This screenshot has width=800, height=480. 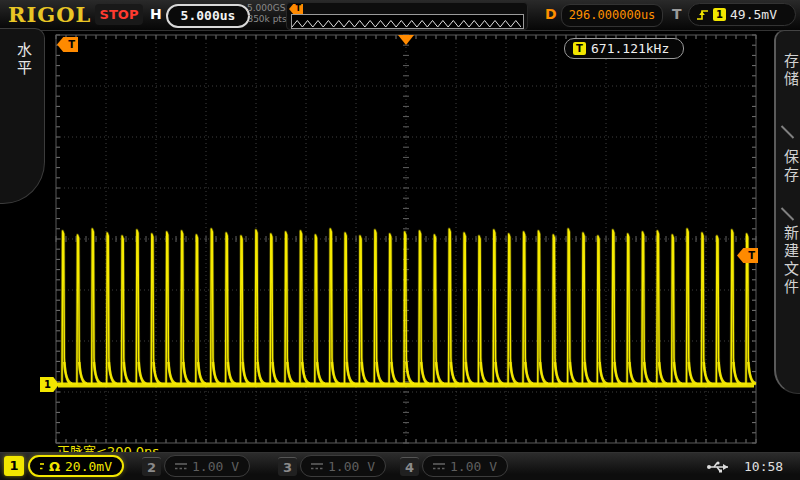 What do you see at coordinates (764, 466) in the screenshot?
I see `clock: 10:58` at bounding box center [764, 466].